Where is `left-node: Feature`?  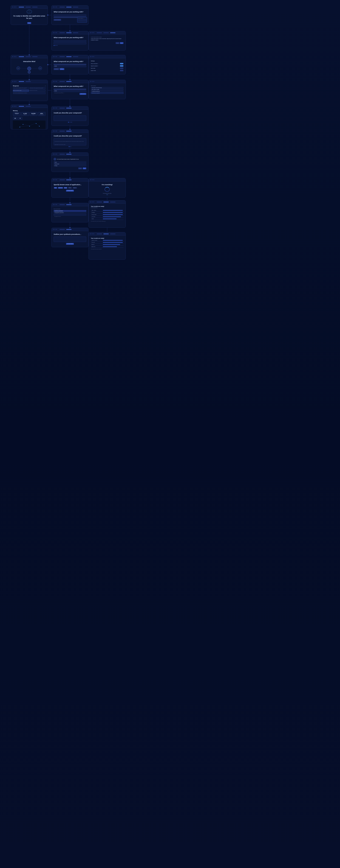
left-node: Feature is located at coordinates (18, 68).